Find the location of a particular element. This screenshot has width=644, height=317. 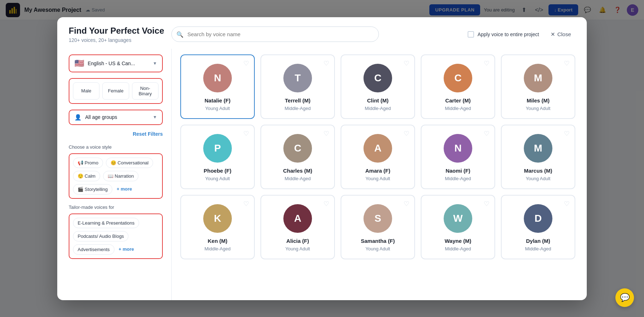

voice-avatar: C is located at coordinates (458, 78).